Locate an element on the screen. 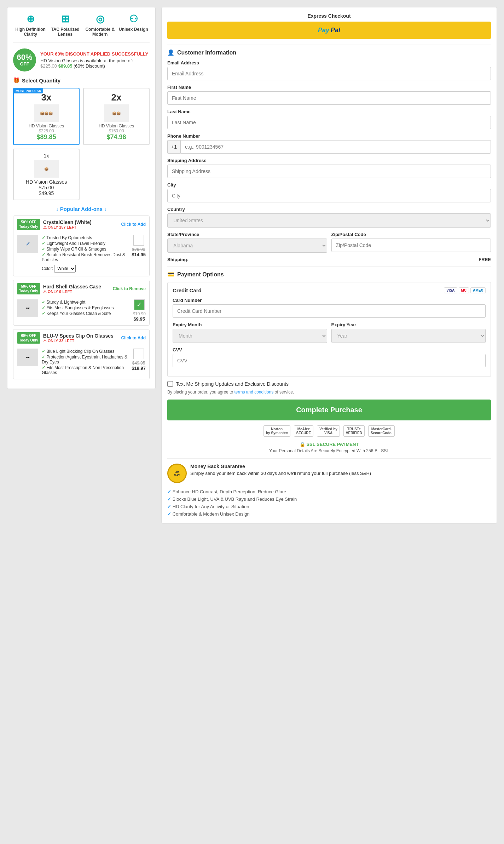 The width and height of the screenshot is (504, 844). money-back-badge: 30 DAY is located at coordinates (177, 473).